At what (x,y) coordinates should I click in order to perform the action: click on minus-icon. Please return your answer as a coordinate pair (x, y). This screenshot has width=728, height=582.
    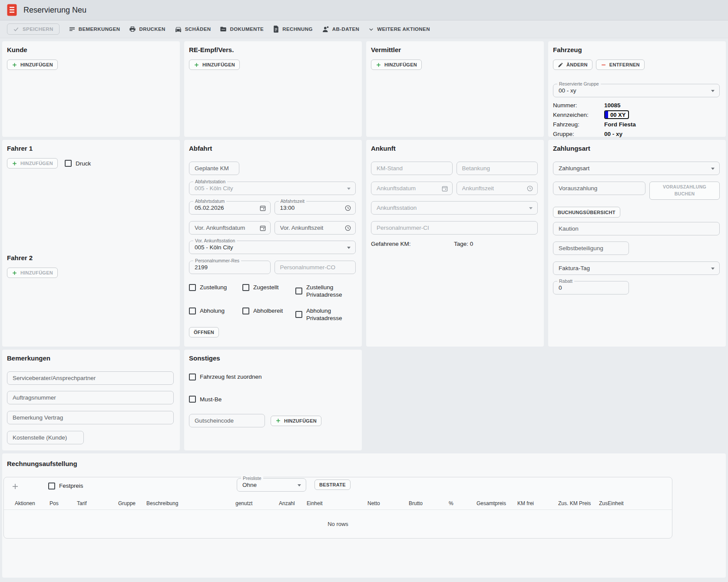
    Looking at the image, I should click on (604, 65).